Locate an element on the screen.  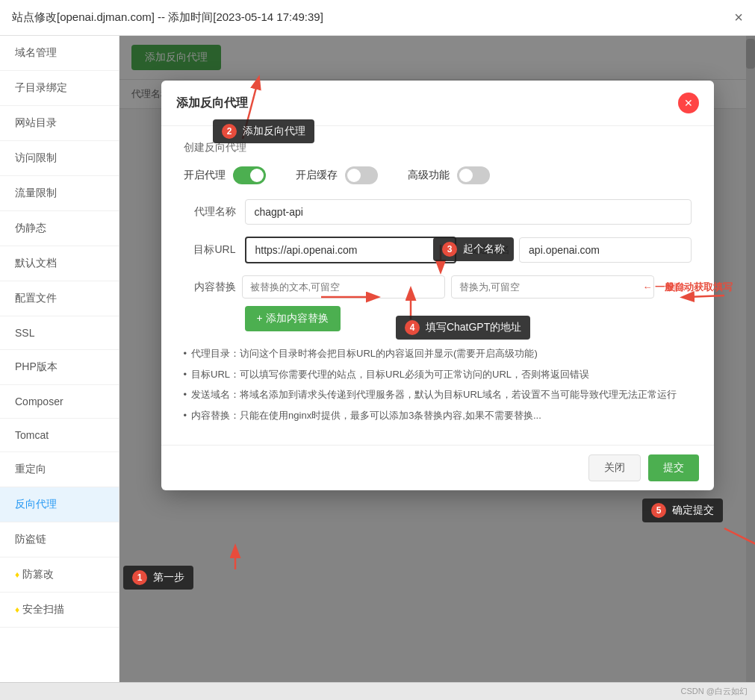
sidebar-item-security-scan: ♦ 安全扫描 is located at coordinates (60, 610).